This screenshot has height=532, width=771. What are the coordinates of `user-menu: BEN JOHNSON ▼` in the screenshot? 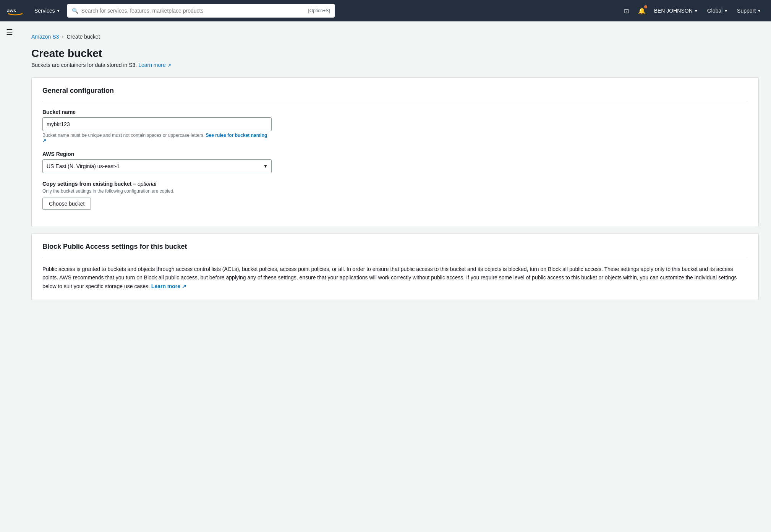 It's located at (676, 11).